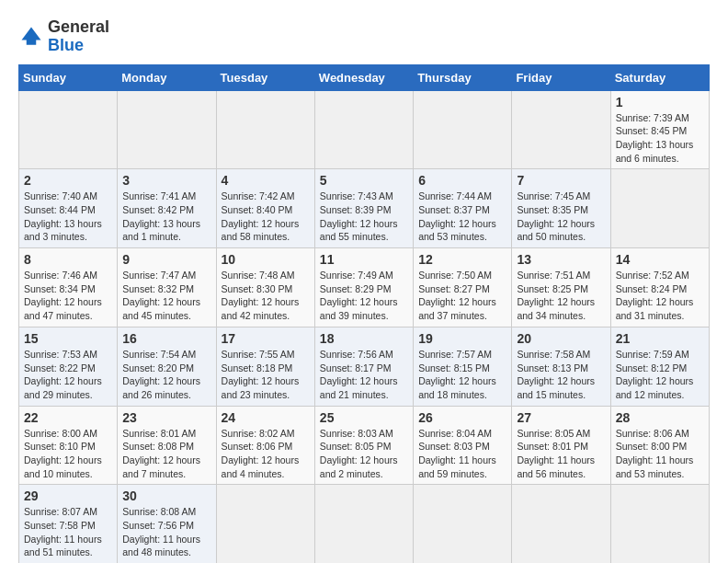 This screenshot has width=728, height=563. I want to click on day-info: Sunrise: 8:04 AMSunset: 8:03 PMDaylight:…, so click(462, 454).